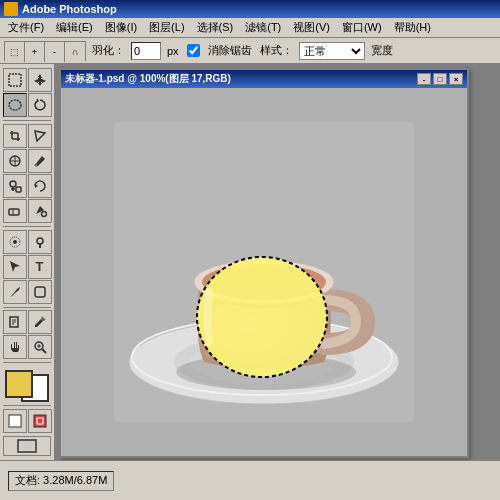  I want to click on doc-minimize-btn: -, so click(424, 79).